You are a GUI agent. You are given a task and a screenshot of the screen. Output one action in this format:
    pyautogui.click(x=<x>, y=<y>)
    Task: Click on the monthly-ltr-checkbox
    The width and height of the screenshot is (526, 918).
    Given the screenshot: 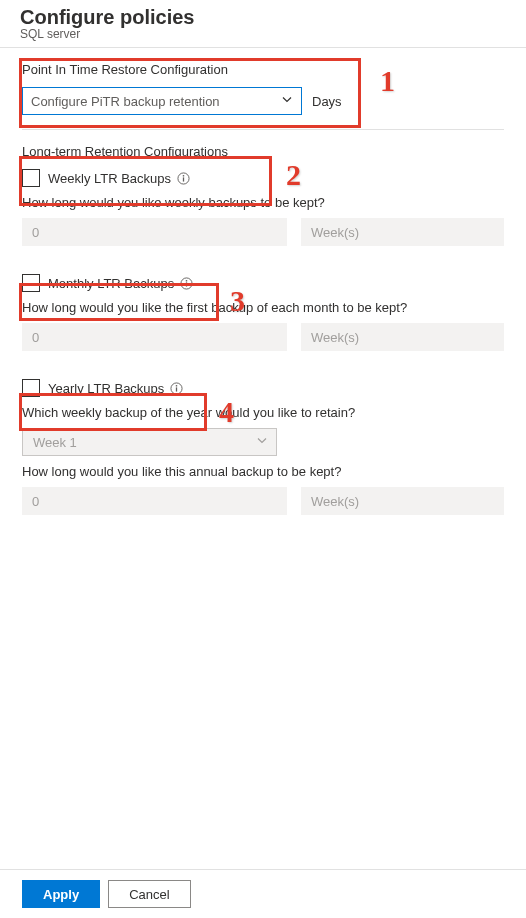 What is the action you would take?
    pyautogui.click(x=31, y=283)
    